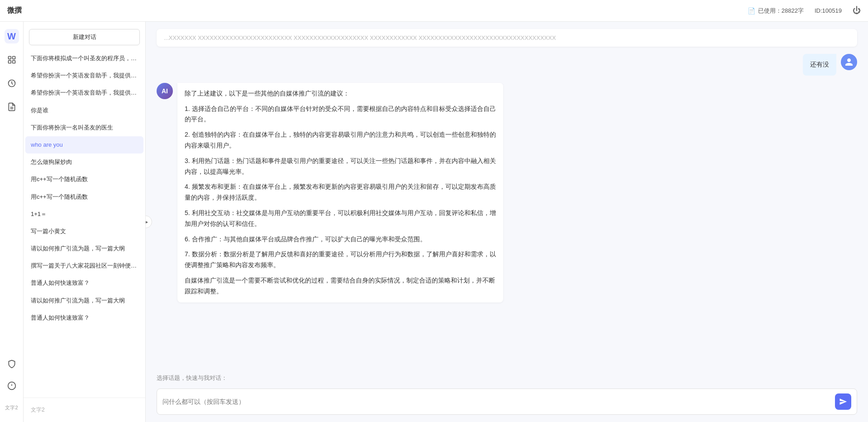 This screenshot has width=868, height=422. What do you see at coordinates (340, 286) in the screenshot?
I see `ai-para-8: 自媒体推广引流是一个需要不断尝试和优化的过程，需要结合自身的实际情况，制定合适的…` at bounding box center [340, 286].